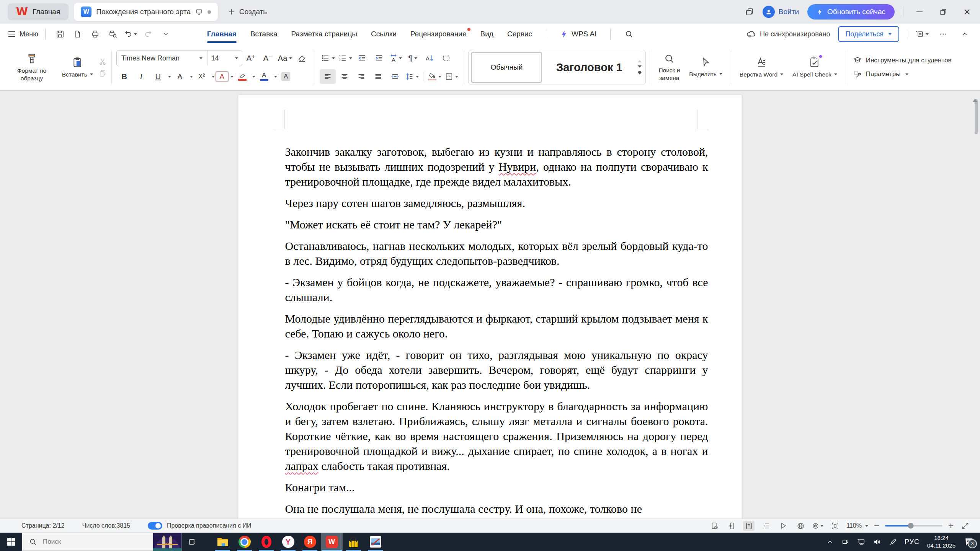 The height and width of the screenshot is (551, 980). I want to click on bullet-list-button, so click(328, 58).